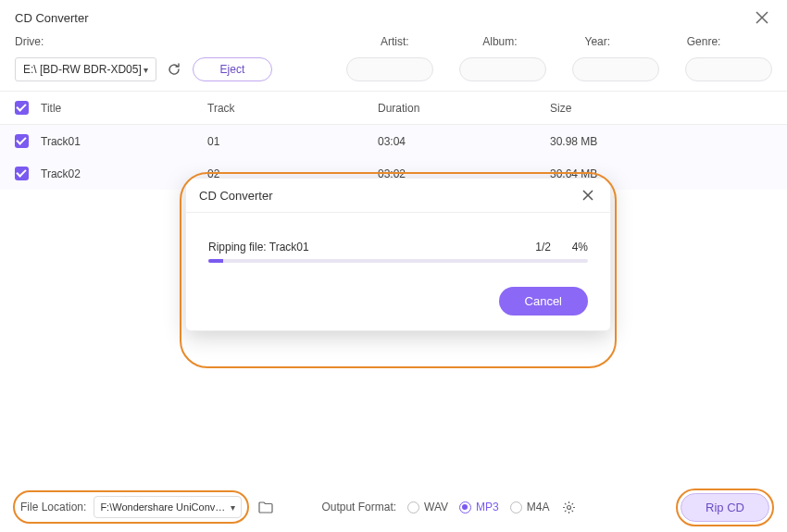 The height and width of the screenshot is (532, 787). Describe the element at coordinates (266, 507) in the screenshot. I see `open-folder-button` at that location.